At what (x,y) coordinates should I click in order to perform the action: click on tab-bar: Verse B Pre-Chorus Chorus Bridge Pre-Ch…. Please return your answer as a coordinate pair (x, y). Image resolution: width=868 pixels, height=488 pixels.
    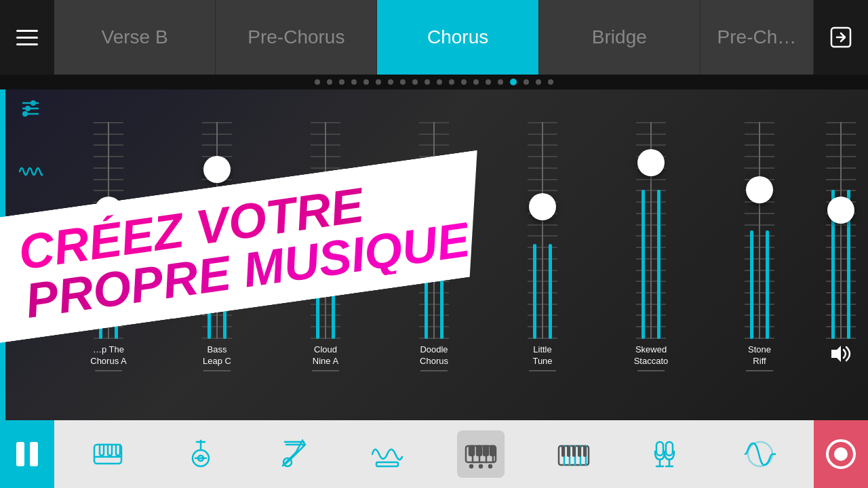
    Looking at the image, I should click on (434, 37).